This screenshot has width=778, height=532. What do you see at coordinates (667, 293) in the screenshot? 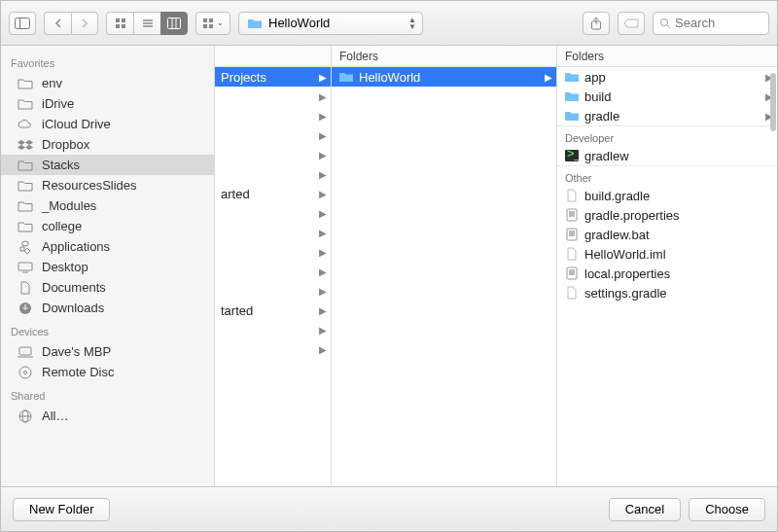
I see `list-item: settings.gradle` at bounding box center [667, 293].